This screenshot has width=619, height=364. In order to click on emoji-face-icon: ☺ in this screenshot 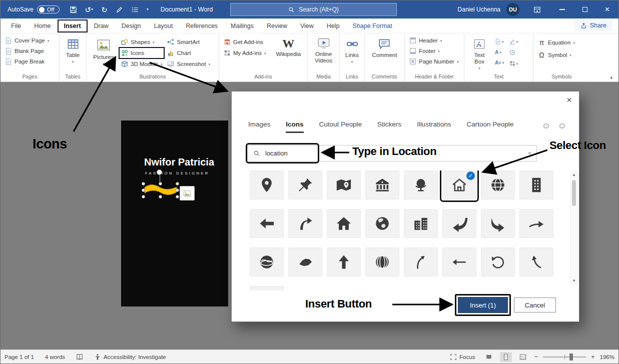, I will do `click(546, 126)`.